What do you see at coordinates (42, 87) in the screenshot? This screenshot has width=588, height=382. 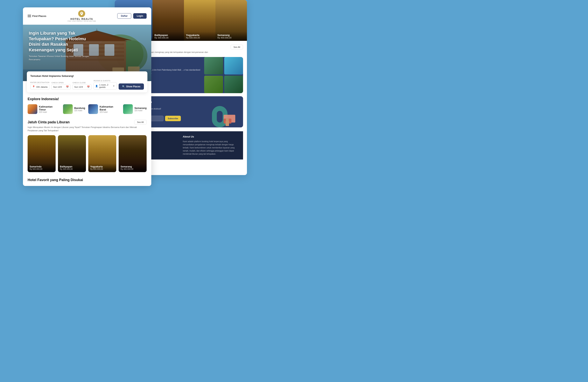 I see `destination-input` at bounding box center [42, 87].